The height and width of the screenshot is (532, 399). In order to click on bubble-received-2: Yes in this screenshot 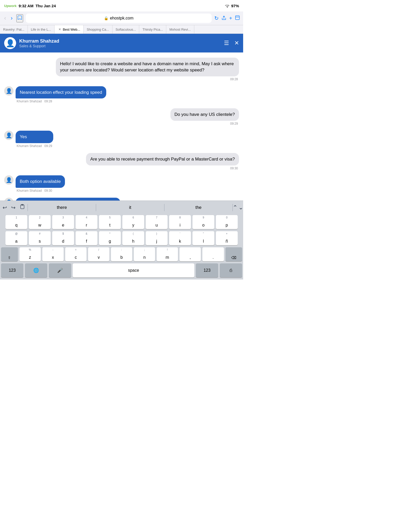, I will do `click(34, 137)`.